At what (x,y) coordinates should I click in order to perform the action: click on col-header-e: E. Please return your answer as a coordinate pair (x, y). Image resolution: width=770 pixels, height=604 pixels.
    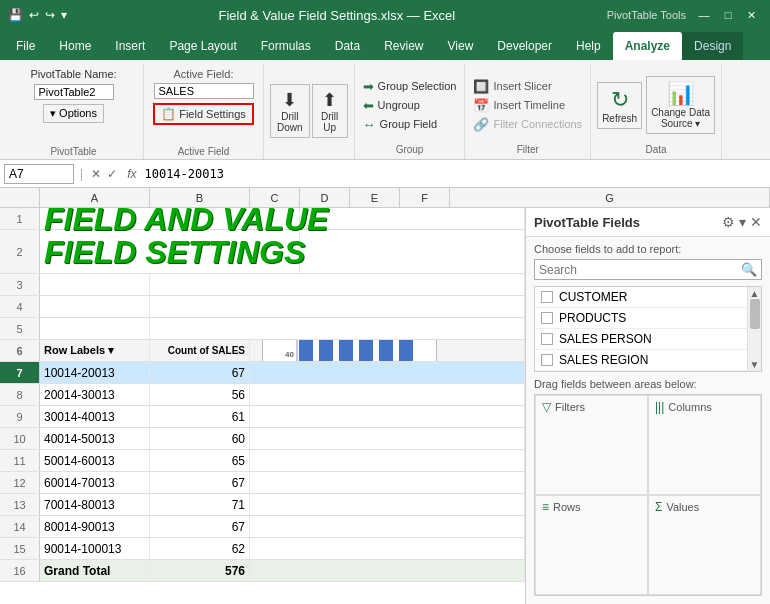
    Looking at the image, I should click on (375, 198).